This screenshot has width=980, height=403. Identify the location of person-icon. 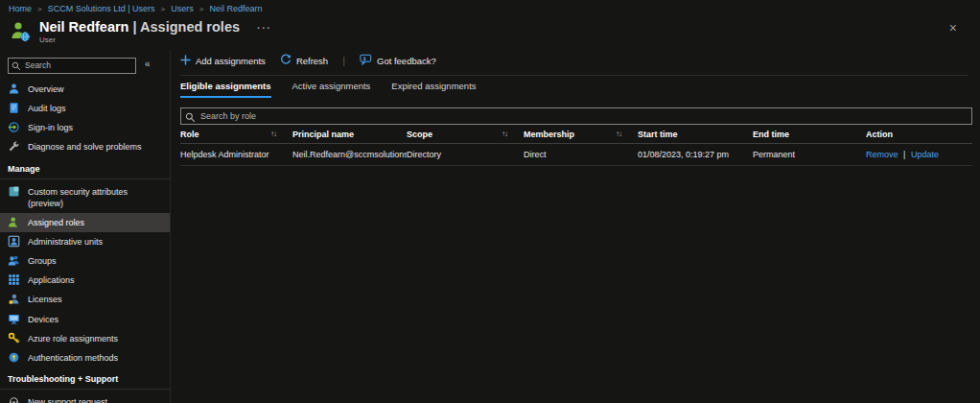
(13, 88).